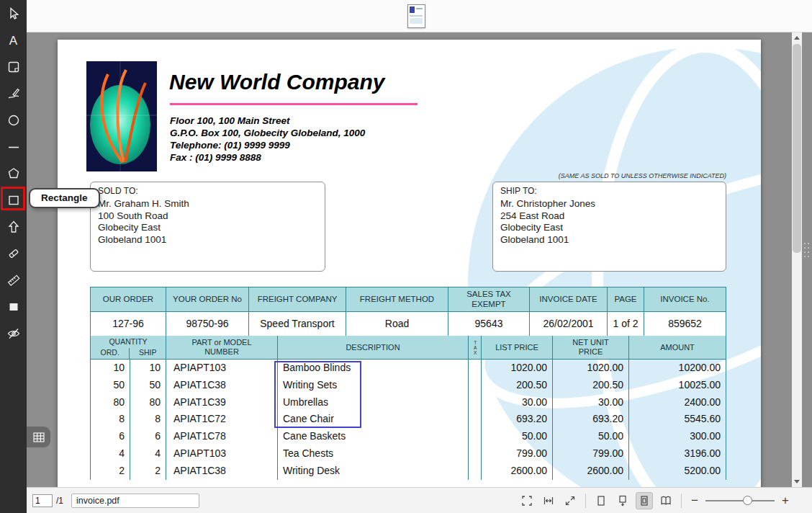 The image size is (812, 513). Describe the element at coordinates (14, 280) in the screenshot. I see `measure-tool` at that location.